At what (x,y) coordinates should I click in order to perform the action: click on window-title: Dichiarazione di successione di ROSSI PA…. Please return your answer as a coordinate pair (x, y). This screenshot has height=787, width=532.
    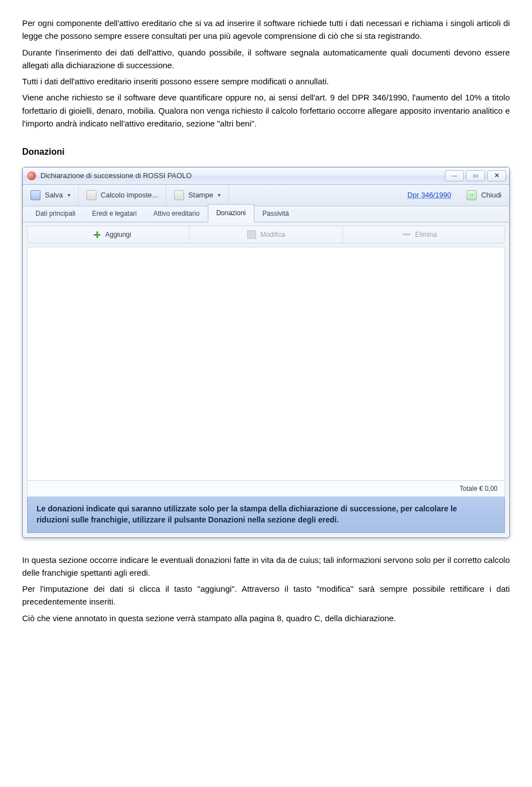
    Looking at the image, I should click on (116, 176).